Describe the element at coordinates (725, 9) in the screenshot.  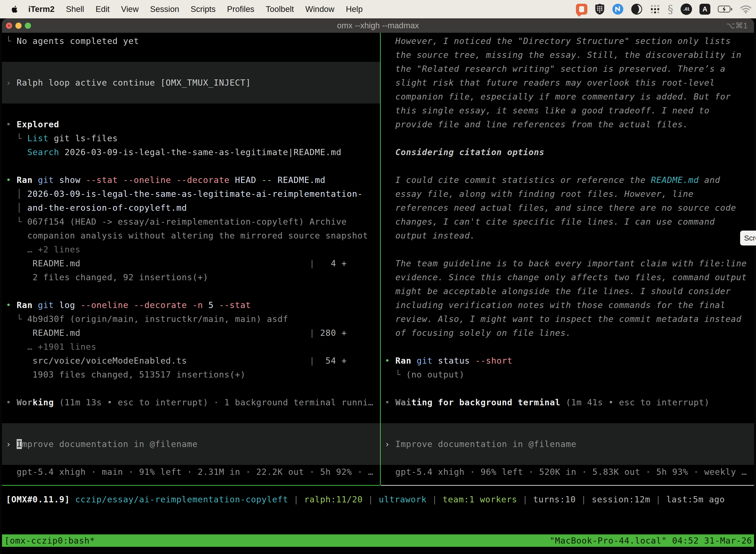
I see `battery-icon` at that location.